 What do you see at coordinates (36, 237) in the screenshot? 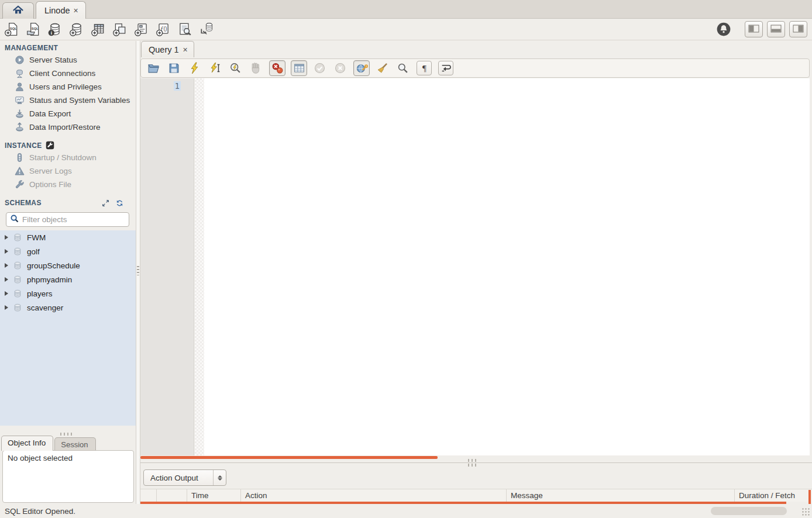
I see `schema-name: FWM` at bounding box center [36, 237].